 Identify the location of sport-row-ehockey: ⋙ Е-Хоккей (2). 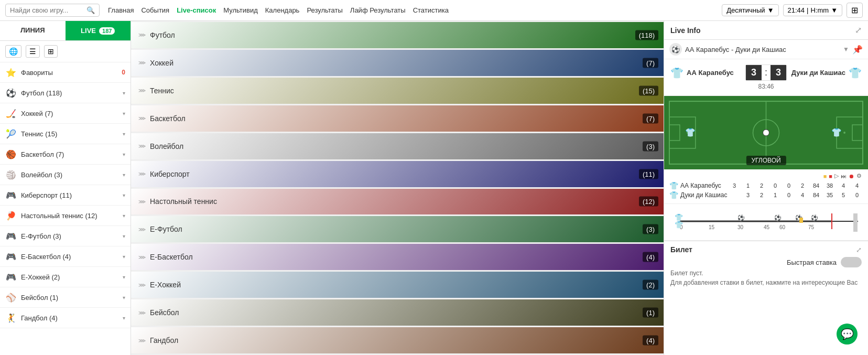
(397, 285).